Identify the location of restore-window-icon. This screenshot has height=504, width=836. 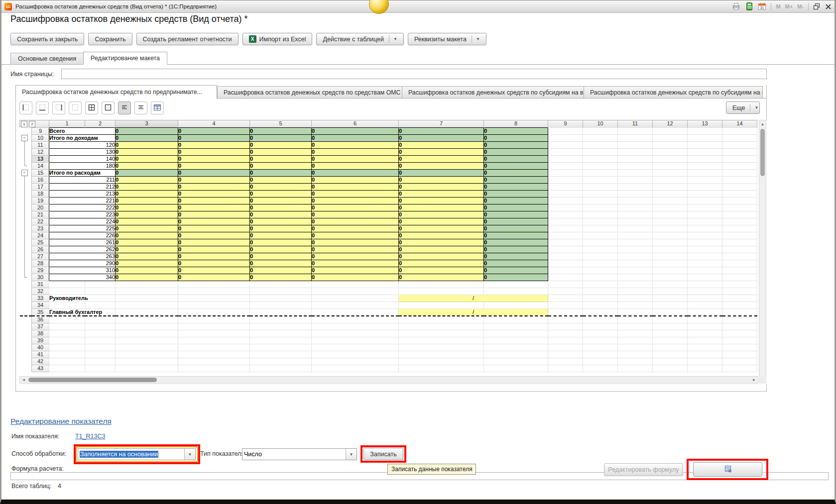
(817, 6).